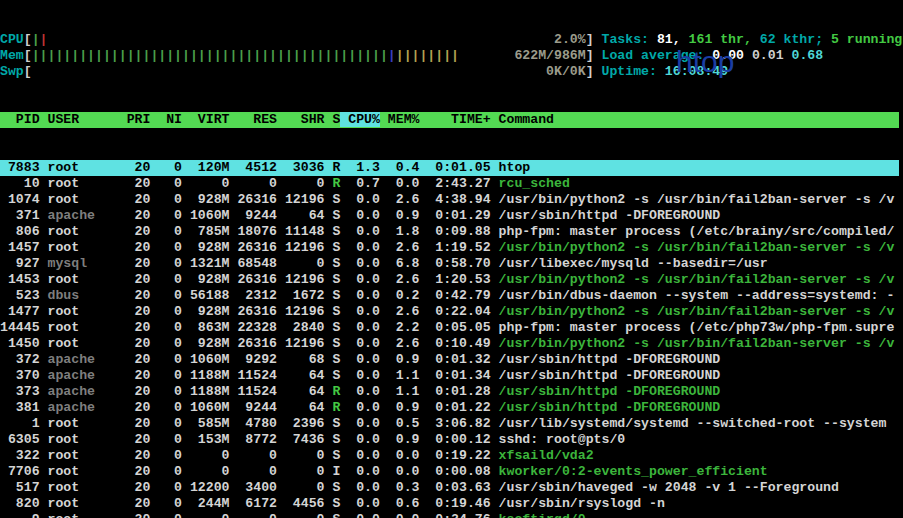  What do you see at coordinates (206, 120) in the screenshot?
I see `column-header-virt: VIRT` at bounding box center [206, 120].